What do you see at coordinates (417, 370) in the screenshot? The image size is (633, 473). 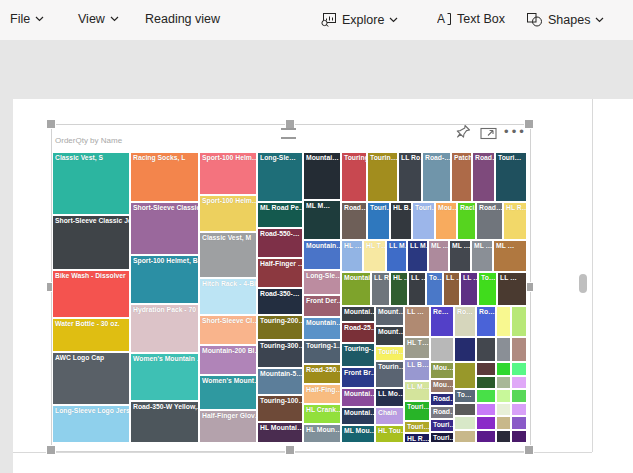 I see `treemap-tile: LL B…` at bounding box center [417, 370].